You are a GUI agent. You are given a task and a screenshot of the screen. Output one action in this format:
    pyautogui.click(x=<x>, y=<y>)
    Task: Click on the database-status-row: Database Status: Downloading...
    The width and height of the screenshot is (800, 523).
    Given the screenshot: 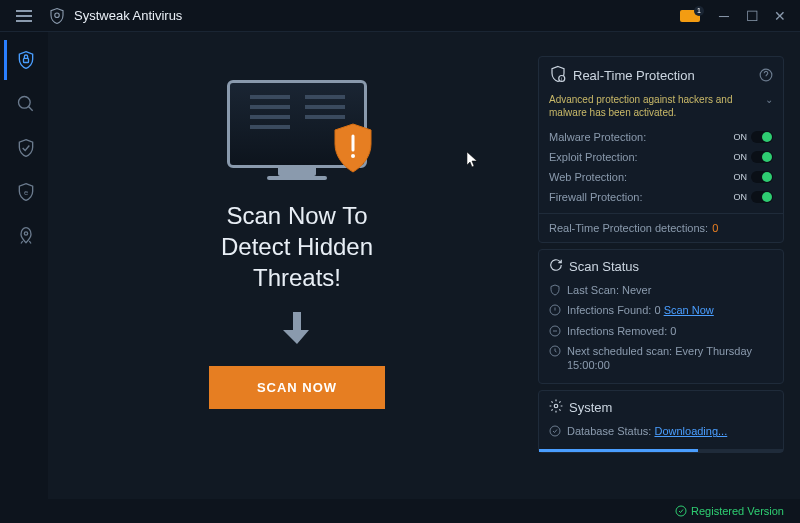 What is the action you would take?
    pyautogui.click(x=661, y=431)
    